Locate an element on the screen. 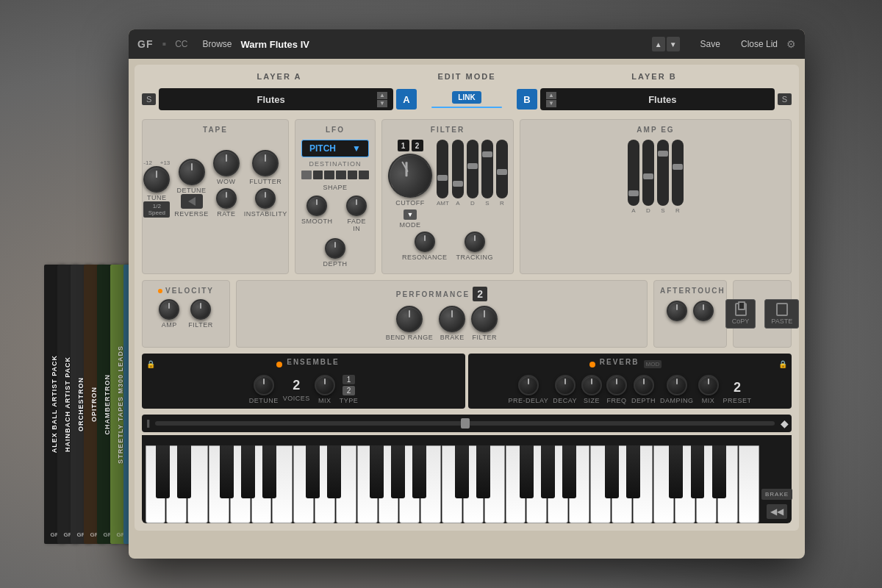  close-lid-button: Close Lid is located at coordinates (759, 44).